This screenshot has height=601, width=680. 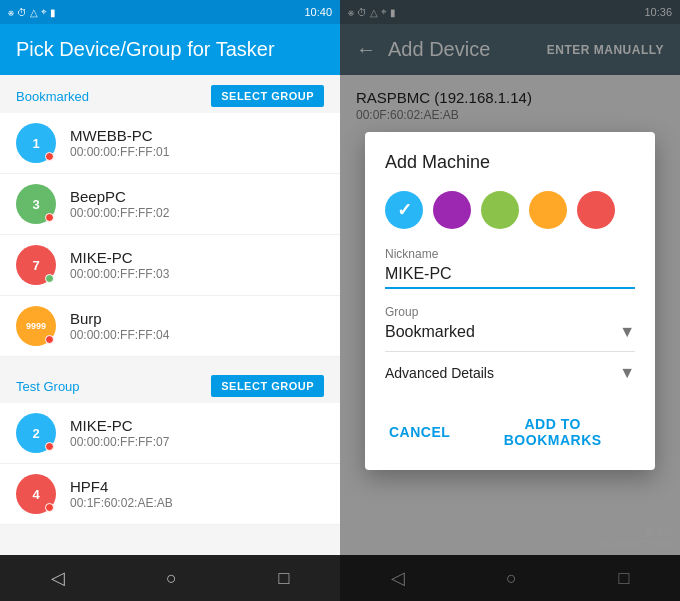 I want to click on test-group-label: Test Group, so click(x=48, y=386).